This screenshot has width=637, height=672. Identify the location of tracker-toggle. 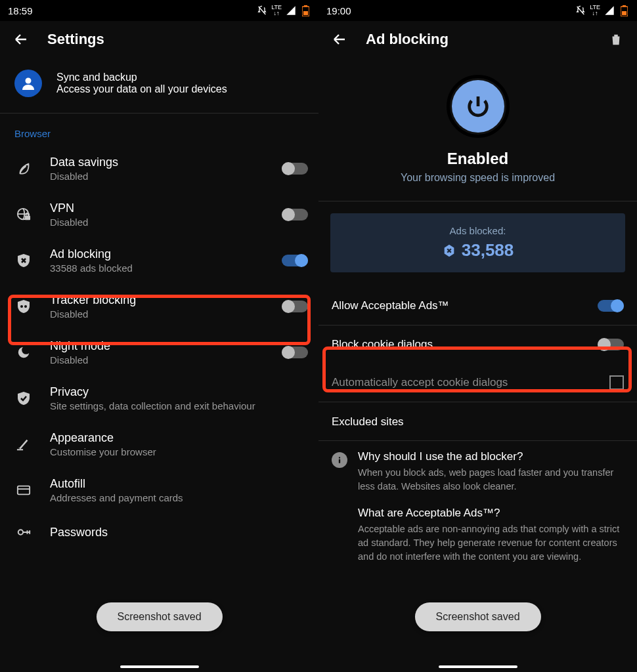
(295, 306).